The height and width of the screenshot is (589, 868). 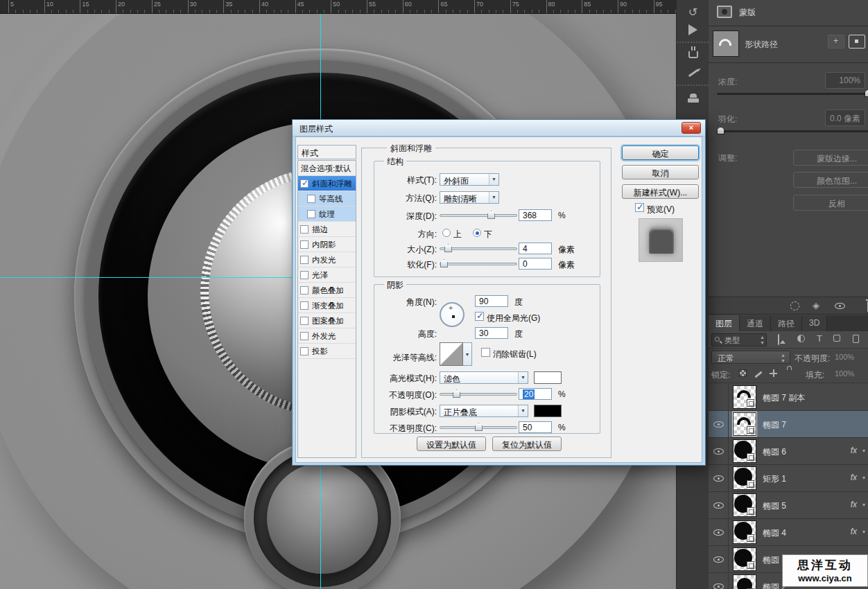 I want to click on preview-checkbox, so click(x=639, y=208).